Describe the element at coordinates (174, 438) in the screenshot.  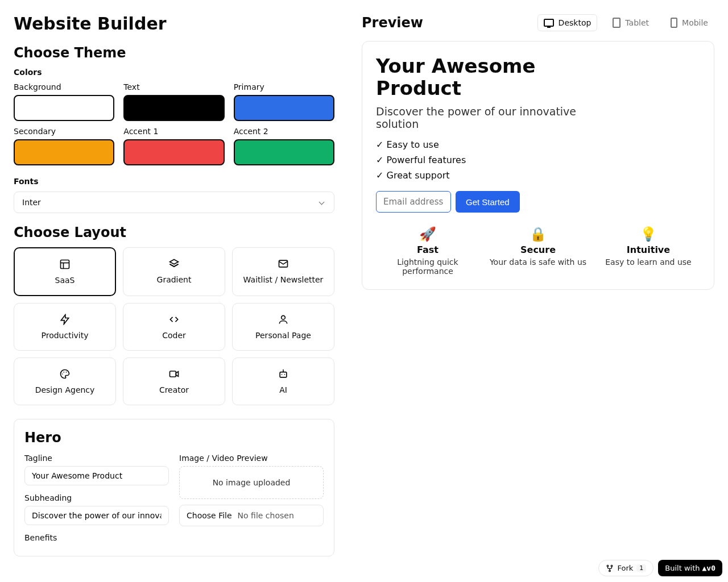
I see `hero-heading: Hero` at that location.